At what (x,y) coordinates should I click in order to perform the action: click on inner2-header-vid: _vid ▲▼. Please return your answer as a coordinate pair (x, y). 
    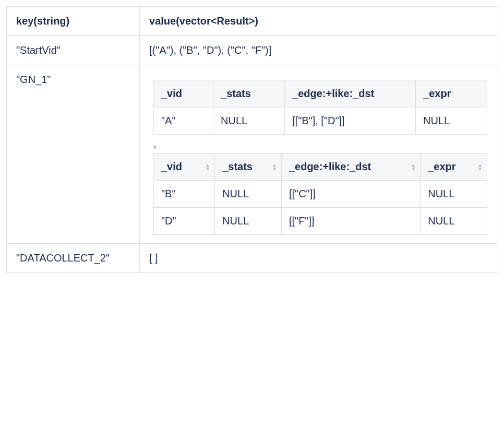
    Looking at the image, I should click on (185, 167).